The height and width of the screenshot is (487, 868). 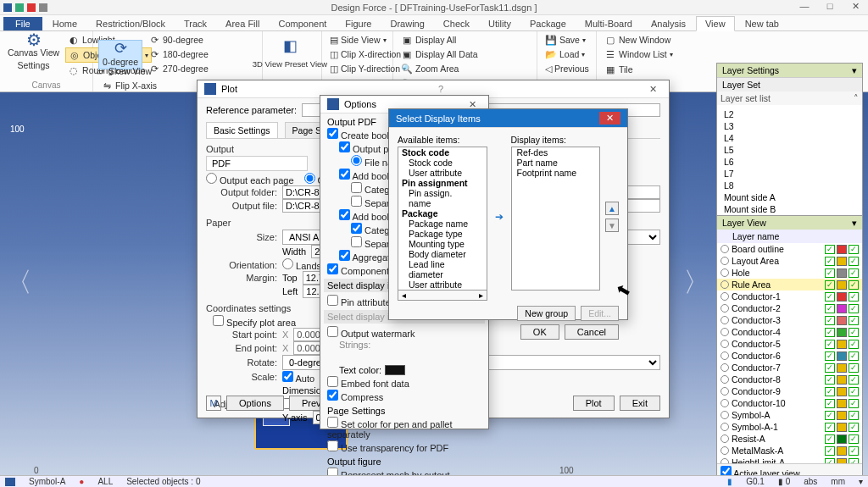 What do you see at coordinates (442, 219) in the screenshot?
I see `available-items-list: Stock codeStock codeUser attributePin as…` at bounding box center [442, 219].